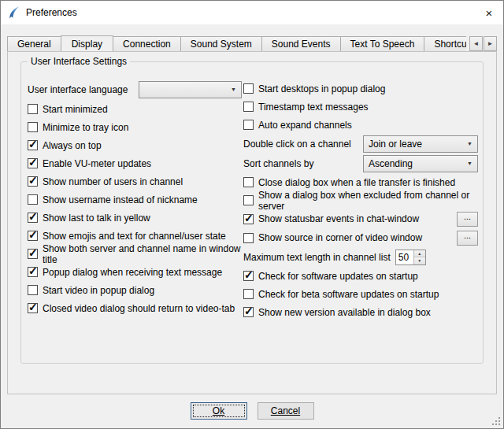 Image resolution: width=504 pixels, height=429 pixels. What do you see at coordinates (301, 44) in the screenshot?
I see `tab-sound-events: Sound Events` at bounding box center [301, 44].